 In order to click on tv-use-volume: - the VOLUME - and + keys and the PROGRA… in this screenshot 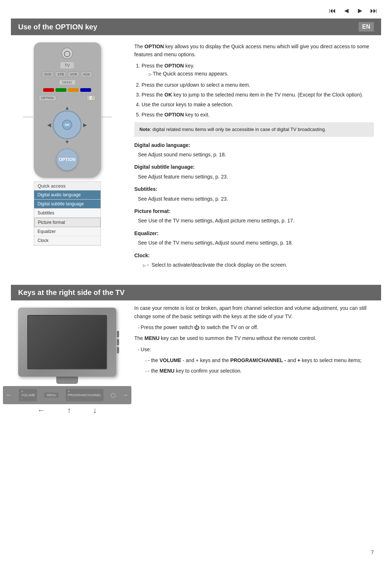, I will do `click(260, 360)`.